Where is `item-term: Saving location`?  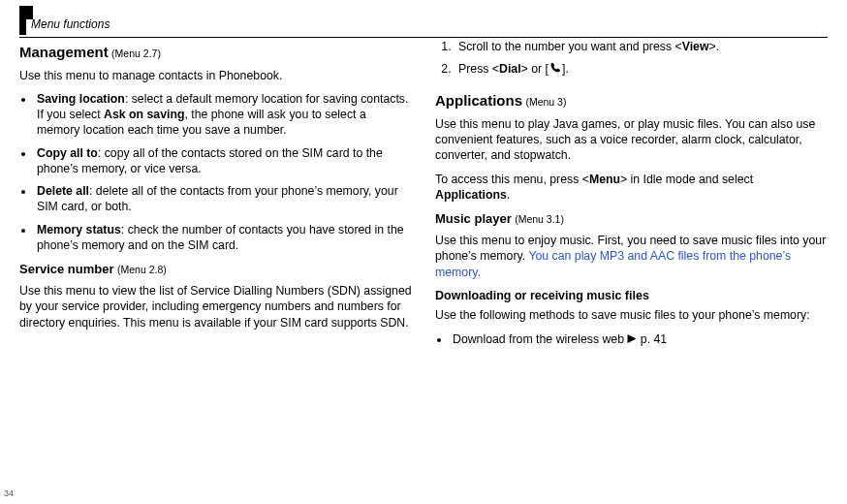 item-term: Saving location is located at coordinates (81, 99).